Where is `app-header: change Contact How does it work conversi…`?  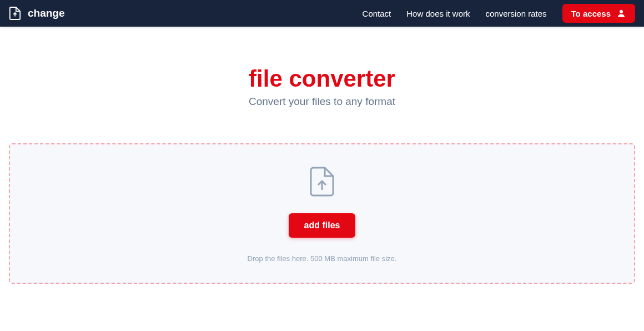 app-header: change Contact How does it work conversi… is located at coordinates (322, 13).